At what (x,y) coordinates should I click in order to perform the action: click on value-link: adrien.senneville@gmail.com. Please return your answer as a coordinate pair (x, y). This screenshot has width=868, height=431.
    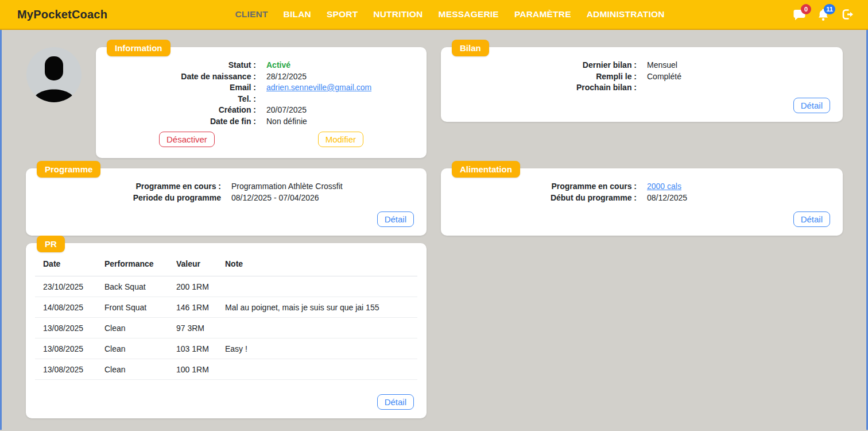
    Looking at the image, I should click on (319, 87).